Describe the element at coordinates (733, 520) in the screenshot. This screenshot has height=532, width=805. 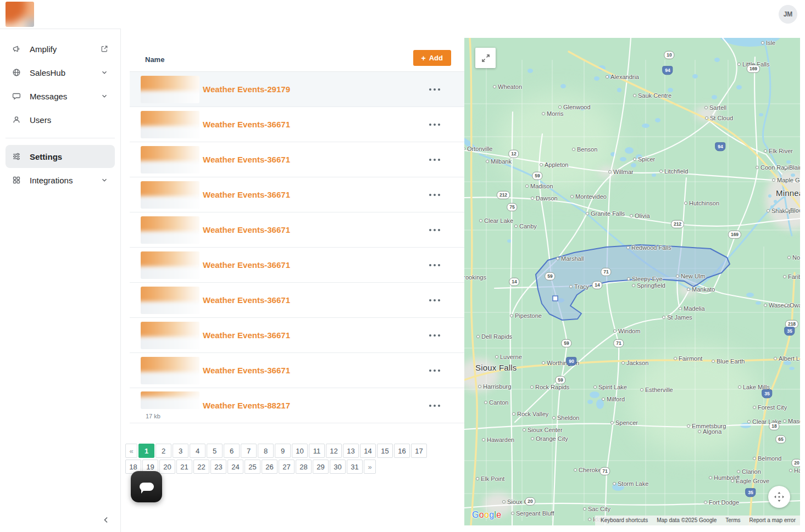
I see `terms-link: Terms` at that location.